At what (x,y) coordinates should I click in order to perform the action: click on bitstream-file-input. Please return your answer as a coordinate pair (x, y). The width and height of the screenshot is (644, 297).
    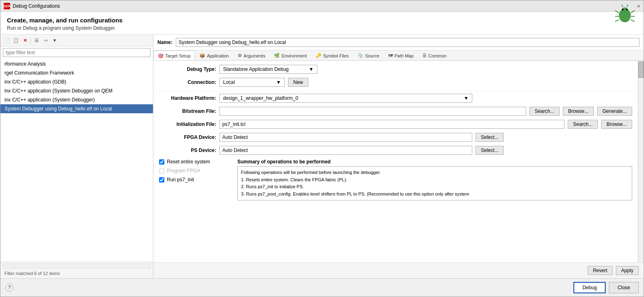
    Looking at the image, I should click on (373, 111).